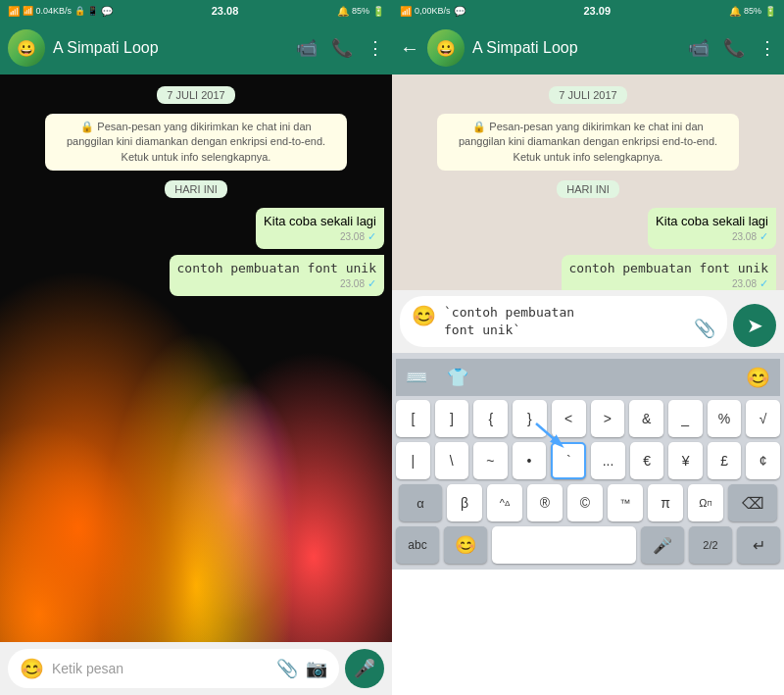  What do you see at coordinates (173, 669) in the screenshot?
I see `left-input-area: 😊 Ketik pesan 📎 📷` at bounding box center [173, 669].